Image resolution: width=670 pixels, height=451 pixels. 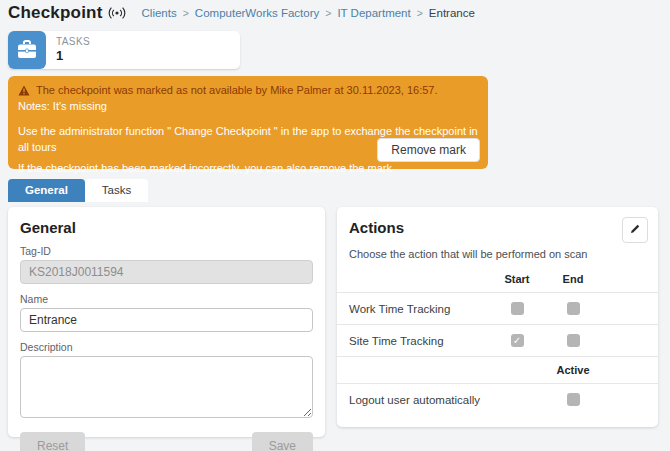 I want to click on checkpoint-signal-icon, so click(x=117, y=13).